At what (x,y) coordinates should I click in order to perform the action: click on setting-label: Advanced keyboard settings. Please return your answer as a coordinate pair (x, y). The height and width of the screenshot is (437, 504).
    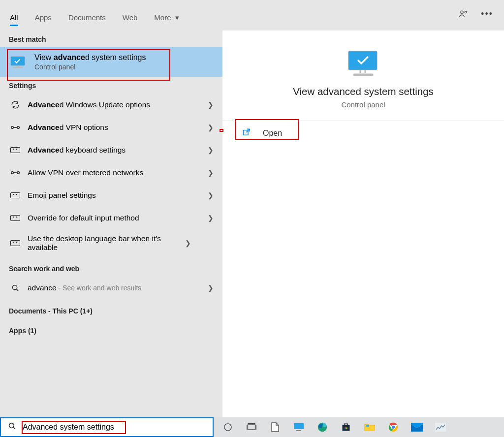
    Looking at the image, I should click on (118, 150).